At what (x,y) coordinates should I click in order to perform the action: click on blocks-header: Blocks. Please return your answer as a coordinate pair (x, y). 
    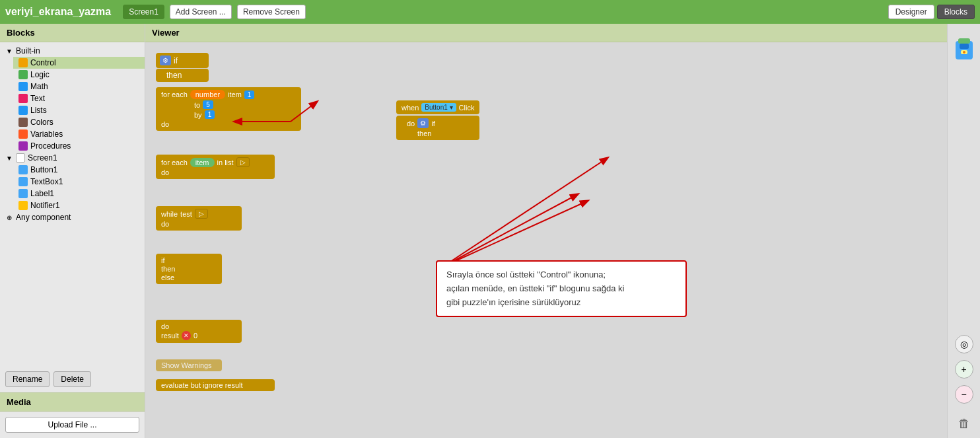
    Looking at the image, I should click on (73, 33).